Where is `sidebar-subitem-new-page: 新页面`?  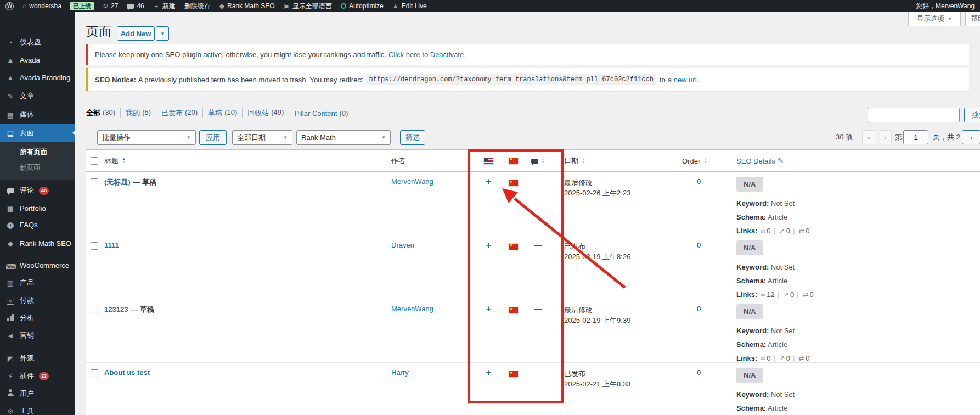 sidebar-subitem-new-page: 新页面 is located at coordinates (37, 167).